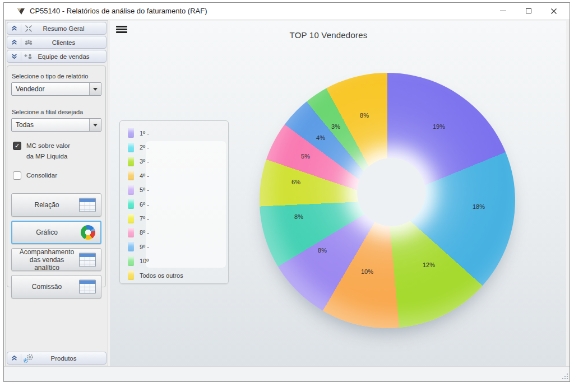  I want to click on legend-label: 2º -, so click(145, 147).